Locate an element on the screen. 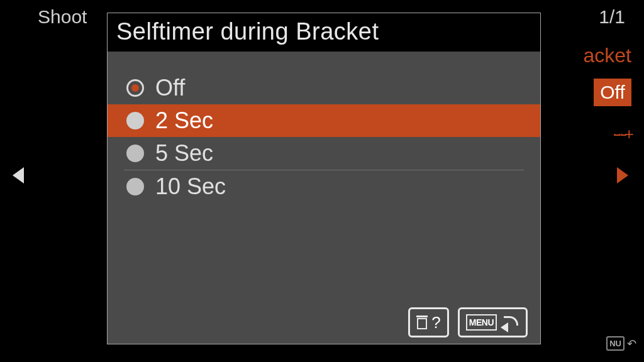 Image resolution: width=644 pixels, height=362 pixels. back-arrow-icon is located at coordinates (510, 322).